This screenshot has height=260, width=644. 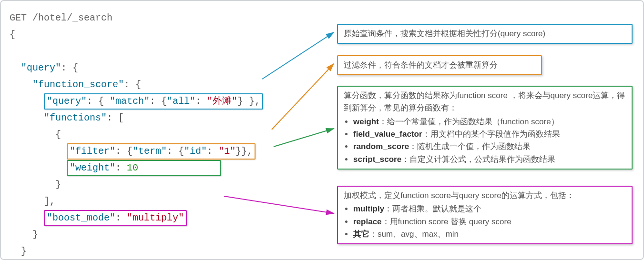 What do you see at coordinates (485, 215) in the screenshot?
I see `callout-boost-mode: 加权模式，定义function score与query score的运算方式，包…` at bounding box center [485, 215].